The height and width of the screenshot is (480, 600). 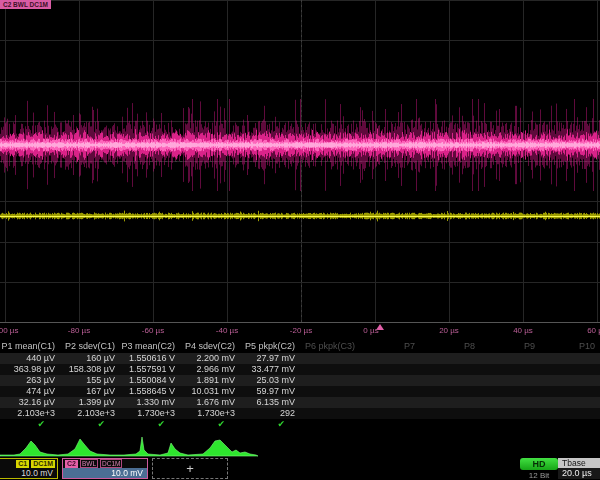 What do you see at coordinates (579, 468) in the screenshot?
I see `timebase-descriptor: Tbase 20.0 µs` at bounding box center [579, 468].